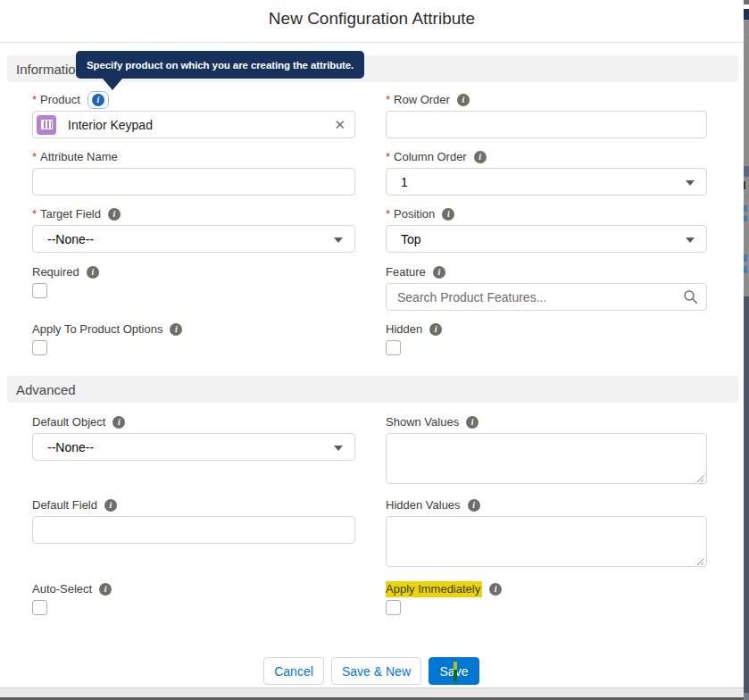 Image resolution: width=749 pixels, height=700 pixels. Describe the element at coordinates (411, 239) in the screenshot. I see `position-value: Top` at that location.